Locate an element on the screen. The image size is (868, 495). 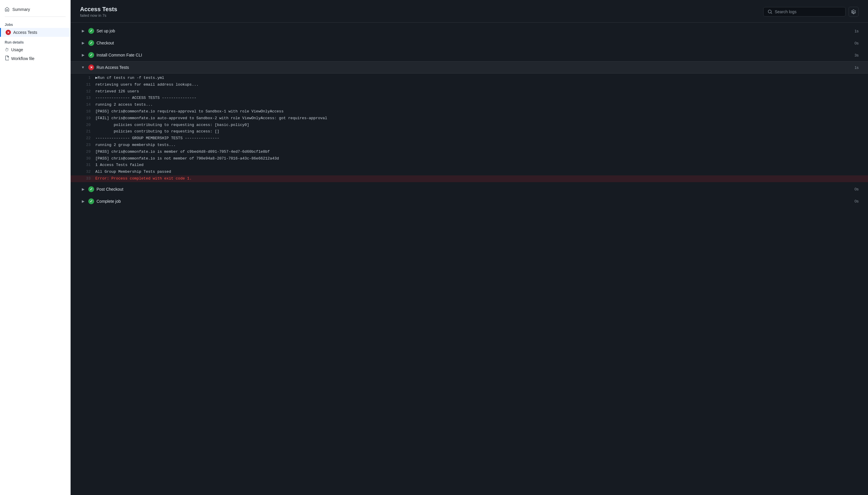
step-checkout: ▶ Checkout 0s is located at coordinates (469, 43).